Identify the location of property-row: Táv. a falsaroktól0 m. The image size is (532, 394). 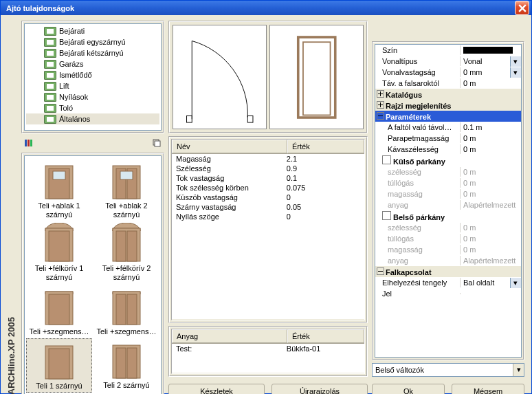
(448, 83).